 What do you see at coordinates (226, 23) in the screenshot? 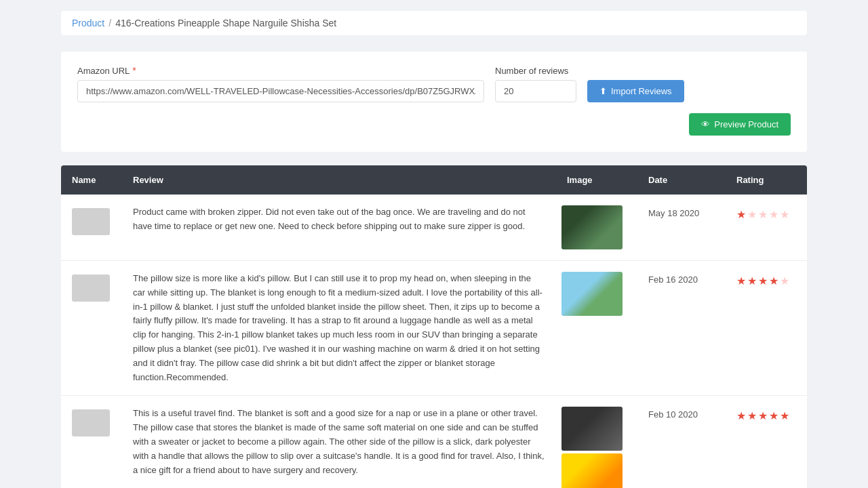
I see `breadcrumb-current-page: 416-Creations Pineapple Shape Narguile S…` at bounding box center [226, 23].